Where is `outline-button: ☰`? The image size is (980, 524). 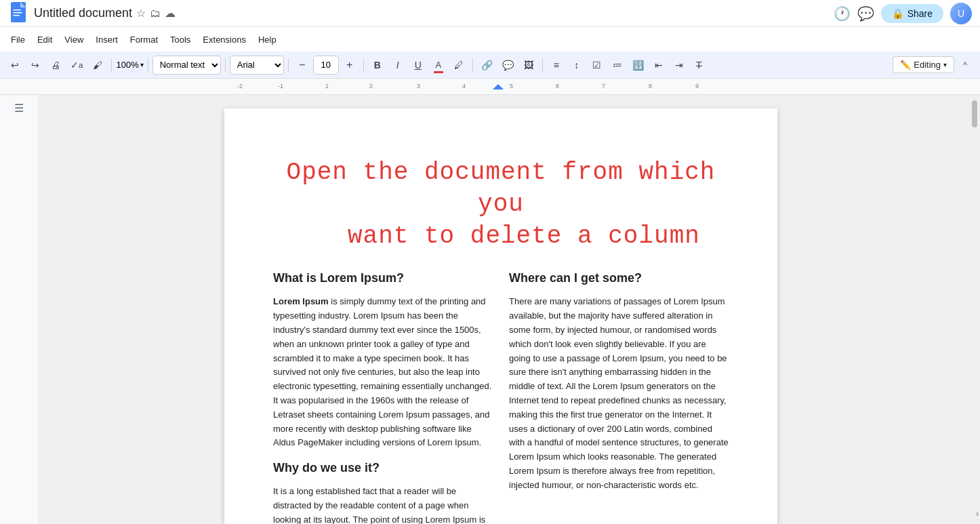
outline-button: ☰ is located at coordinates (19, 108).